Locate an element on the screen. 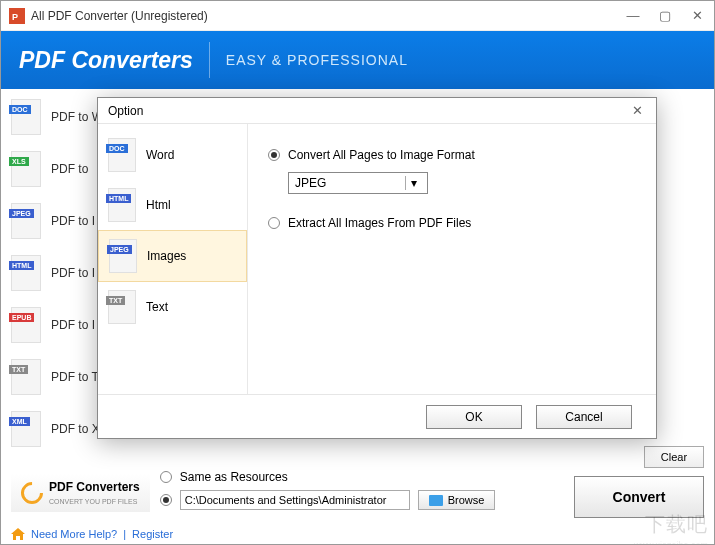  chevron-down-icon: ▾ is located at coordinates (413, 183).